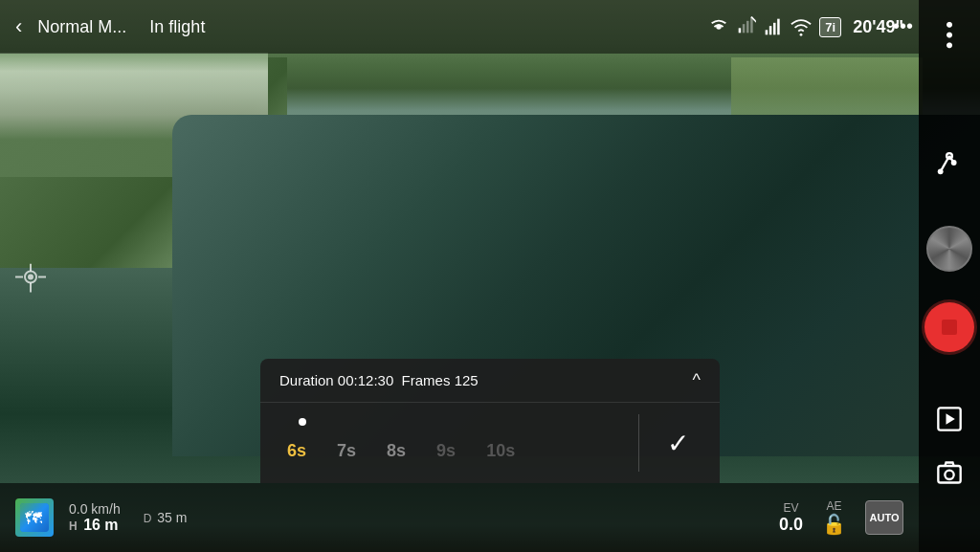  Describe the element at coordinates (95, 509) in the screenshot. I see `speed-value: 0.0 km/h` at that location.